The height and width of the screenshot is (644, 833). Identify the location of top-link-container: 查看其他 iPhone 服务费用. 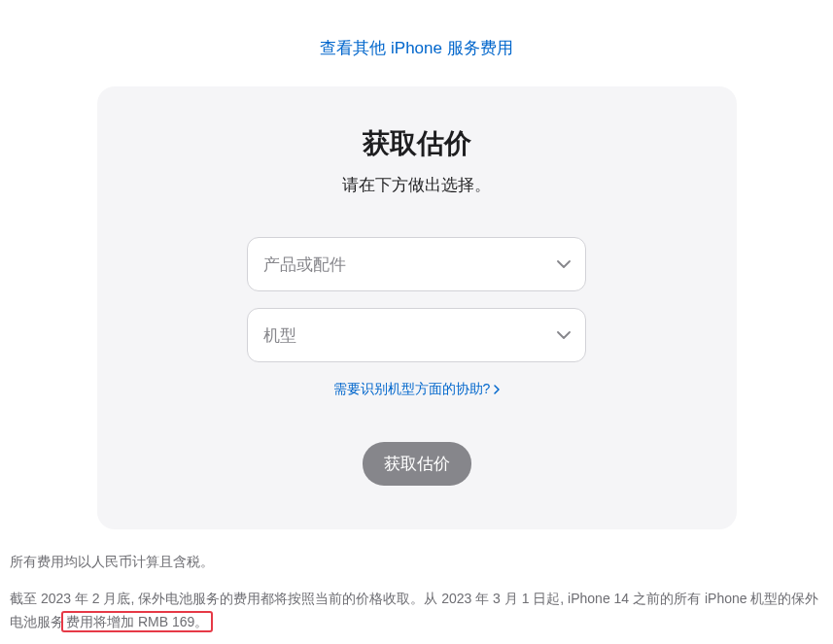
(416, 29).